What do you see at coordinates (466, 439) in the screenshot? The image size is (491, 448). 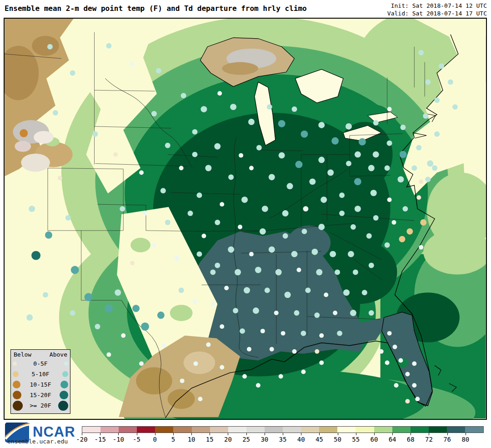 I see `colorbar-tick-label: 80` at bounding box center [466, 439].